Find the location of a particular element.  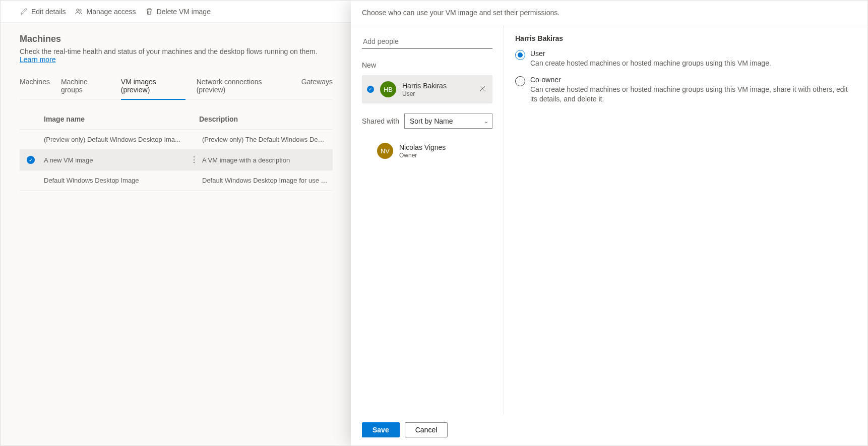

edit-details-button: Edit details is located at coordinates (42, 12).